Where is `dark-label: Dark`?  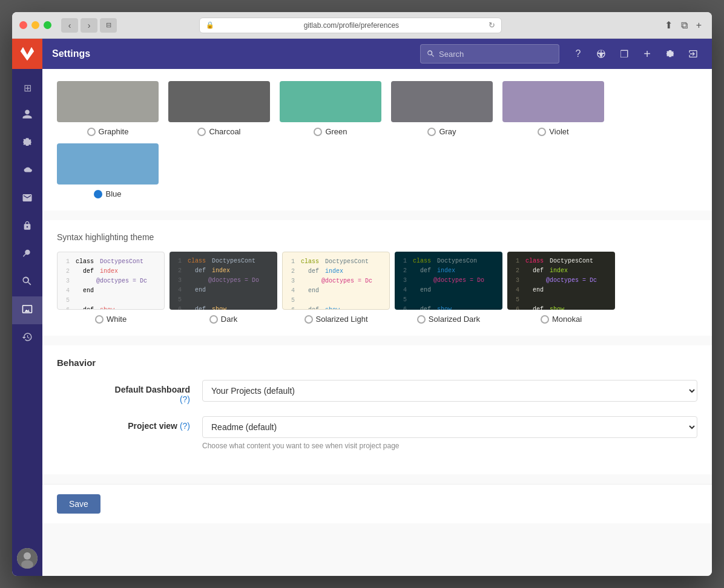
dark-label: Dark is located at coordinates (223, 319).